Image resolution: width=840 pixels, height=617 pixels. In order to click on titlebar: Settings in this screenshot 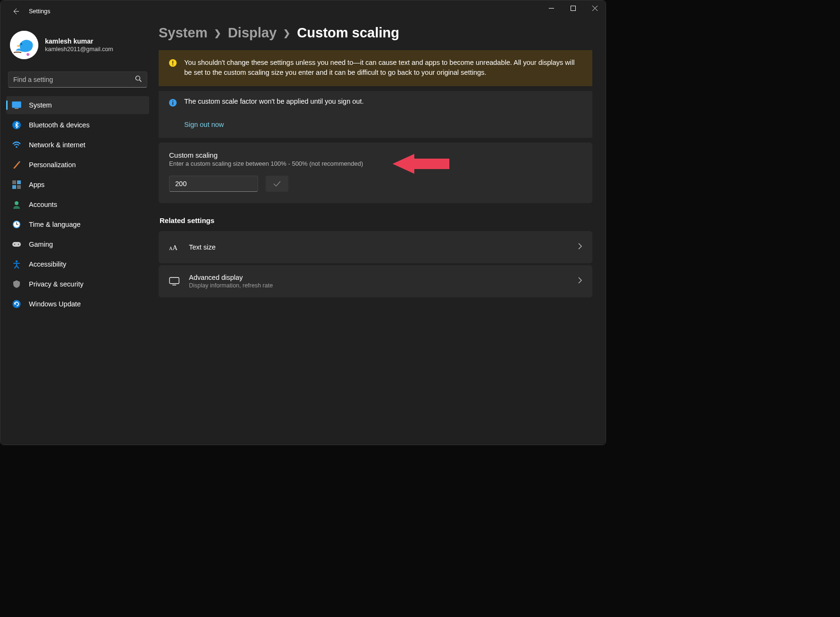, I will do `click(303, 11)`.